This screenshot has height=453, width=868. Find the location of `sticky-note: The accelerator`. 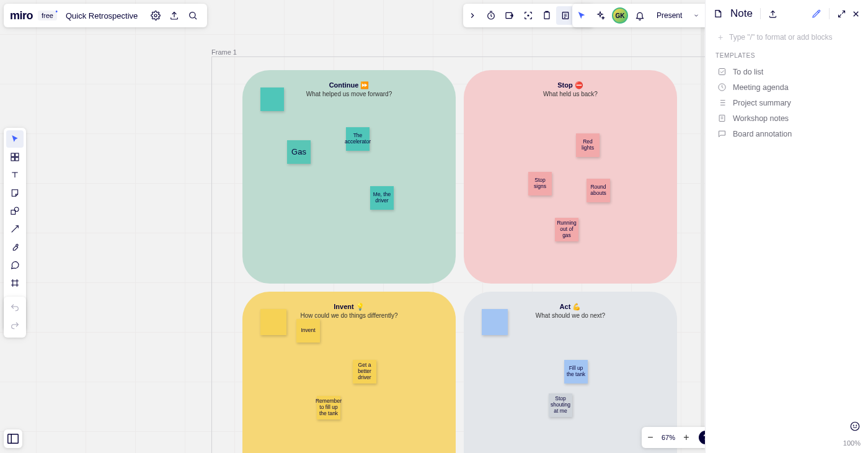

sticky-note: The accelerator is located at coordinates (358, 139).